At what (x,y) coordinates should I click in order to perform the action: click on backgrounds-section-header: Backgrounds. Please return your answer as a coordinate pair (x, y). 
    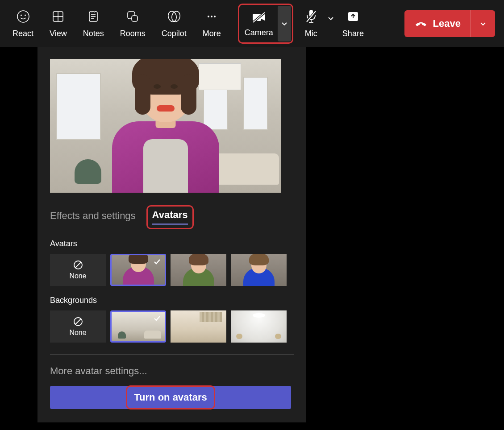
    Looking at the image, I should click on (172, 301).